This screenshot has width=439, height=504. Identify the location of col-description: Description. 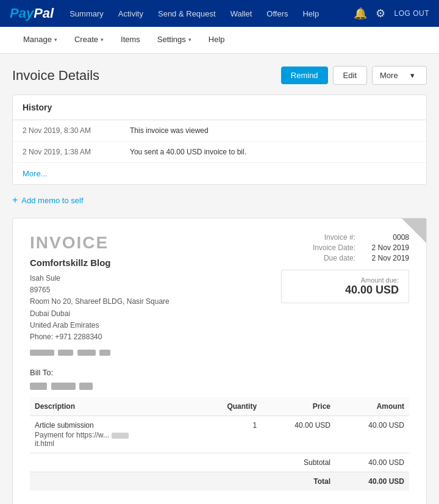
(113, 406).